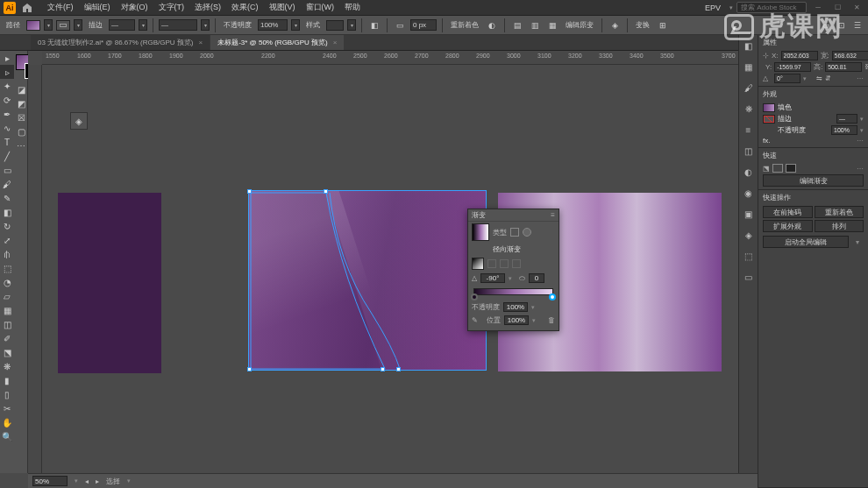  I want to click on menu-help: 帮助, so click(352, 7).